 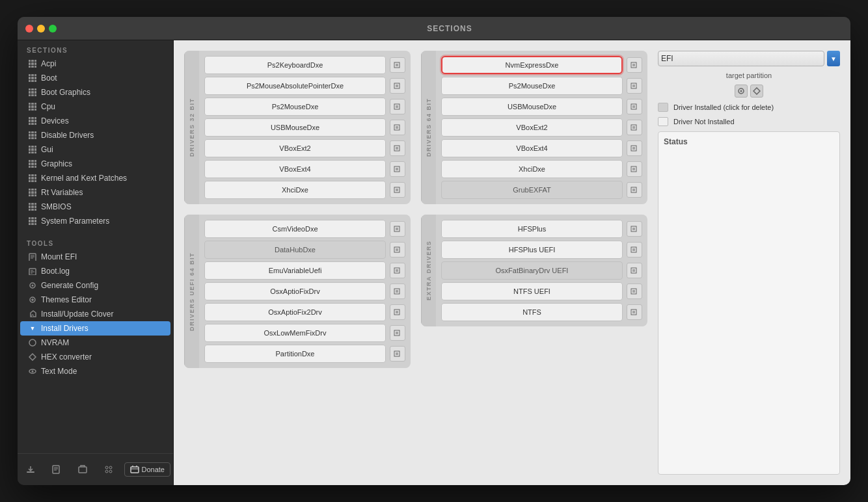 What do you see at coordinates (532, 65) in the screenshot?
I see `driver-btn-nvmexpressdxe: NvmExpressDxe` at bounding box center [532, 65].